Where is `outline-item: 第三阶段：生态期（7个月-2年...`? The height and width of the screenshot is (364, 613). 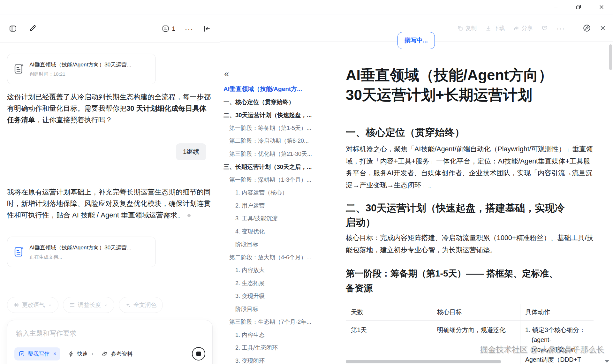
outline-item: 第三阶段：生态期（7个月-2年... is located at coordinates (278, 322).